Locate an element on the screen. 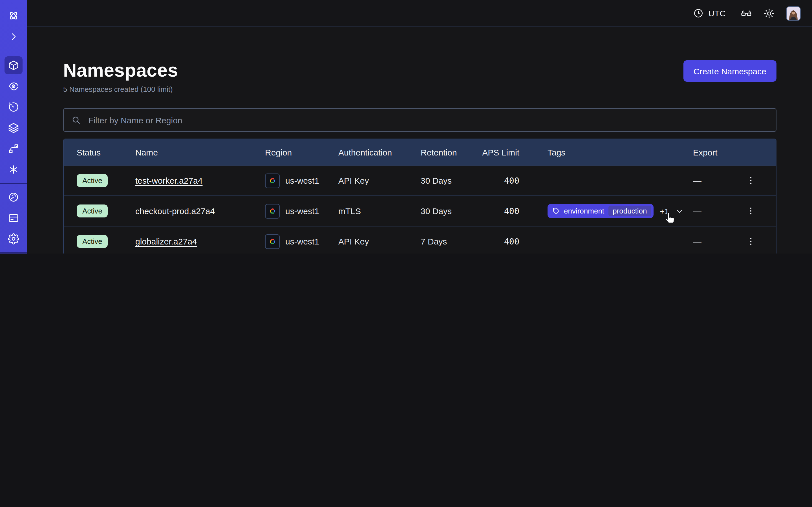 This screenshot has height=507, width=812. col-status: Status is located at coordinates (106, 152).